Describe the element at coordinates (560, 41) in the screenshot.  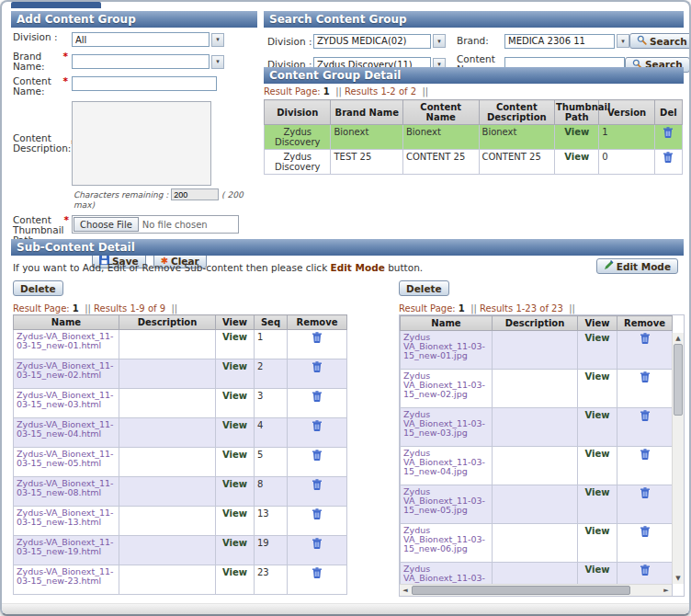
I see `search-brand-input` at that location.